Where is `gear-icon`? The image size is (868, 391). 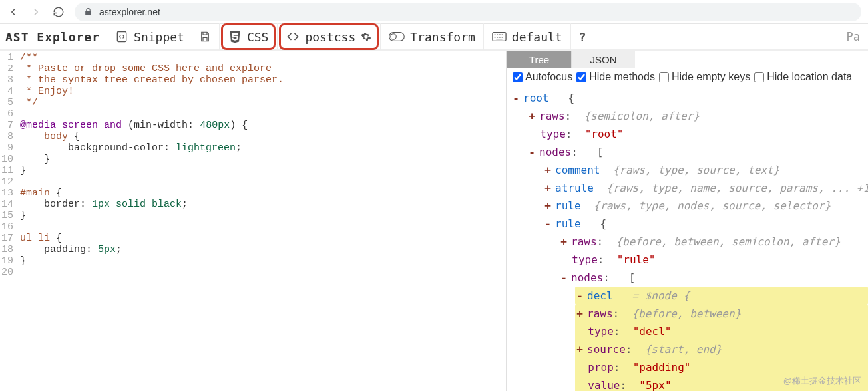 gear-icon is located at coordinates (366, 37).